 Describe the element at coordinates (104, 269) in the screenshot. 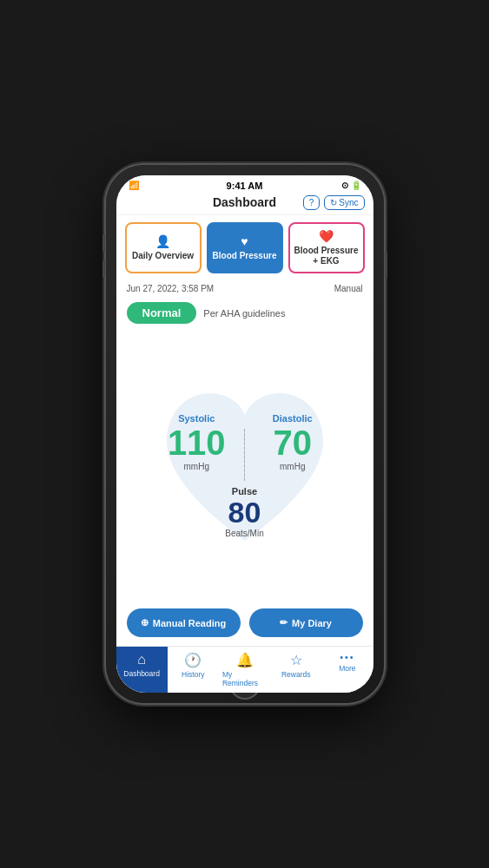

I see `phone-btn-vol2` at that location.